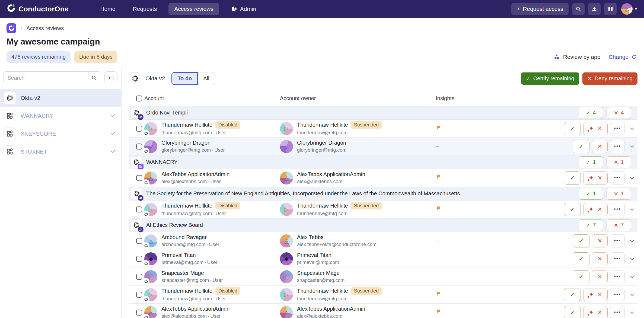 The height and width of the screenshot is (318, 644). I want to click on nav-item-admin: Admin, so click(244, 9).